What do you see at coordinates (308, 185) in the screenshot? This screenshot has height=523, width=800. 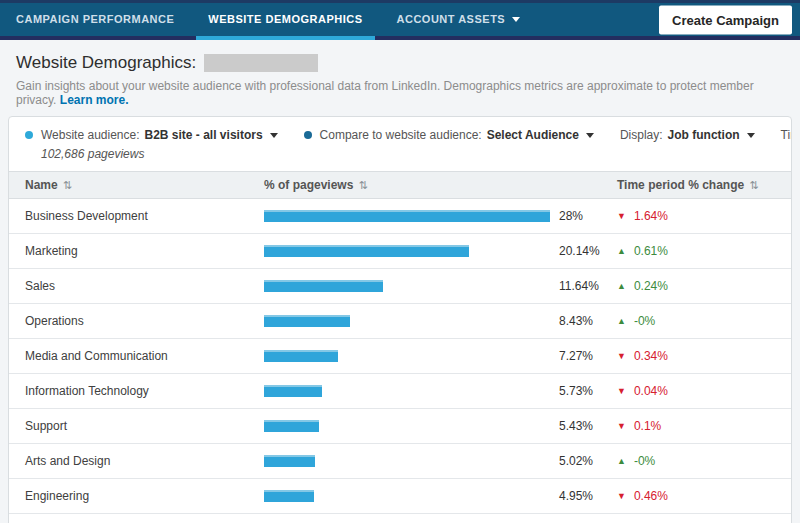 I see `column-label: % of pageviews` at bounding box center [308, 185].